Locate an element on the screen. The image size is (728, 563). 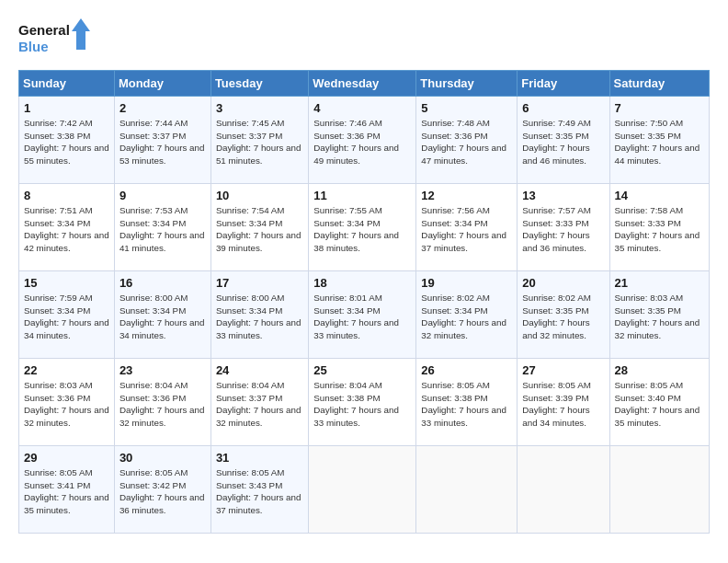
day-number: 15 is located at coordinates (66, 283).